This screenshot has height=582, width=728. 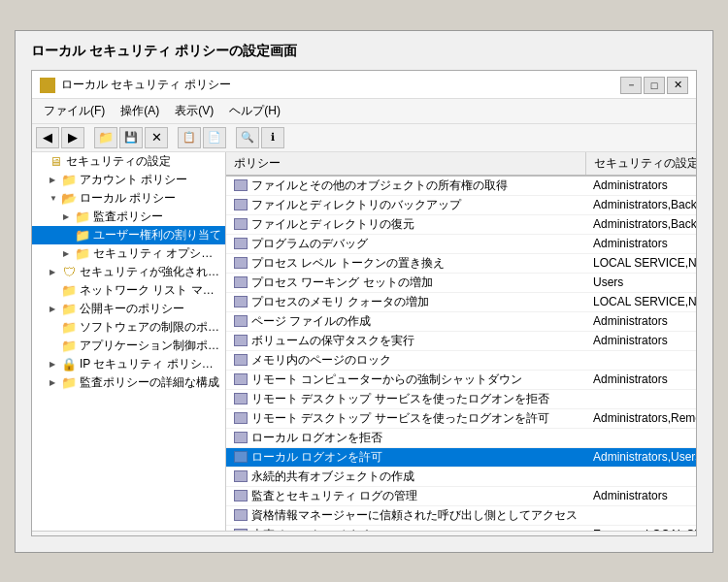 I want to click on title-bar-left: ローカル セキュリティ ポリシー, so click(x=136, y=85).